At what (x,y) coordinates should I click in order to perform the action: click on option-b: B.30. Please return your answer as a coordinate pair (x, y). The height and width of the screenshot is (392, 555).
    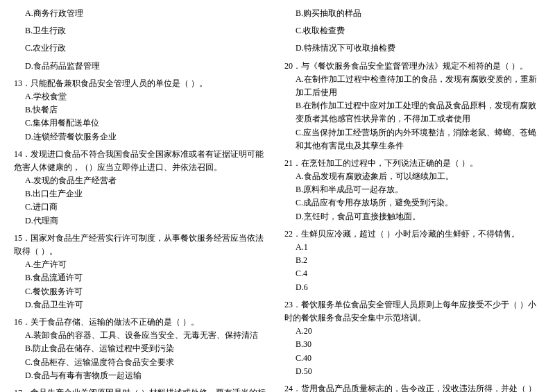
    Looking at the image, I should click on (413, 344).